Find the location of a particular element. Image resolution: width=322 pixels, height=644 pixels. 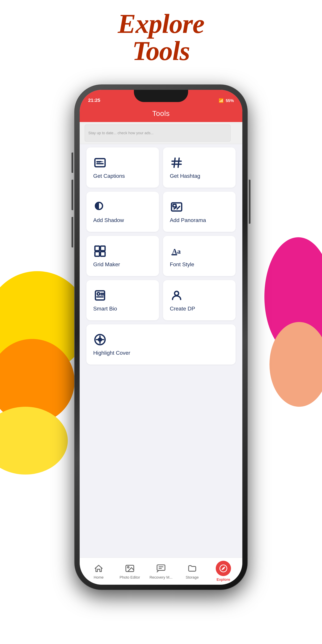

get-captions-label: Get Captions is located at coordinates (109, 176).